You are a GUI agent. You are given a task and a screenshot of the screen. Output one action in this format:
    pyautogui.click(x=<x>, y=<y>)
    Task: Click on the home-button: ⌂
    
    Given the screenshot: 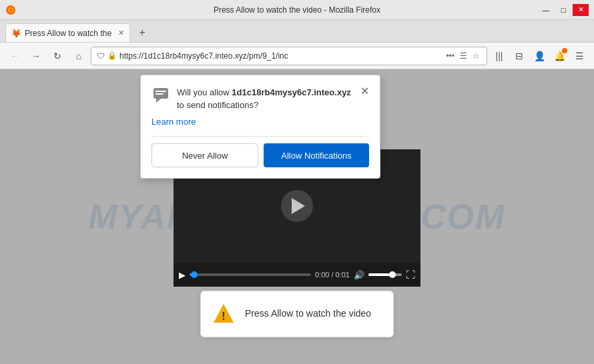 What is the action you would take?
    pyautogui.click(x=79, y=56)
    